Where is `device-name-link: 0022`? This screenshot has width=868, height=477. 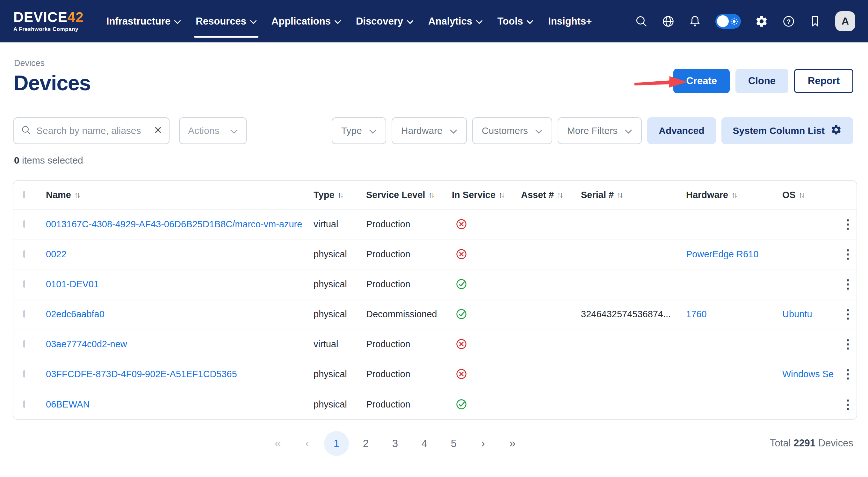 device-name-link: 0022 is located at coordinates (56, 254).